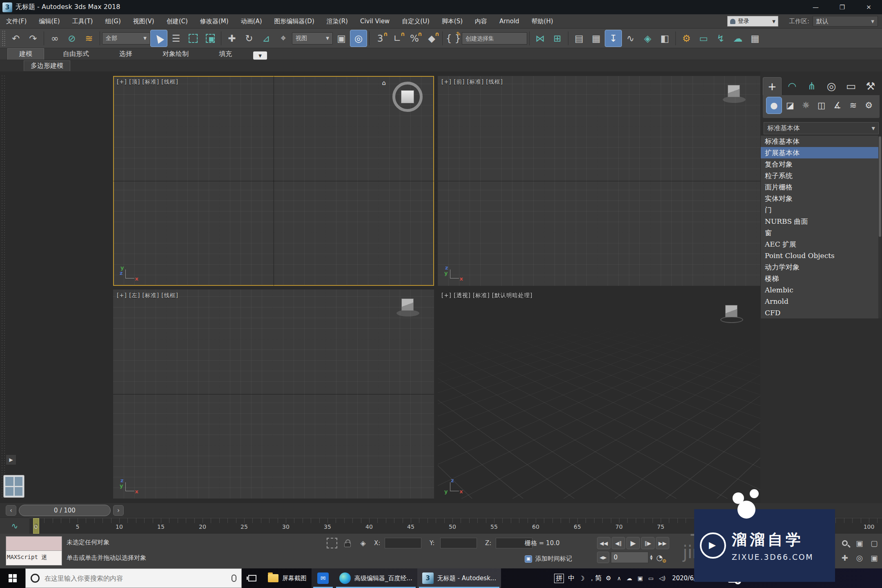  Describe the element at coordinates (452, 21) in the screenshot. I see `menu-item-12: 脚本(S)` at that location.